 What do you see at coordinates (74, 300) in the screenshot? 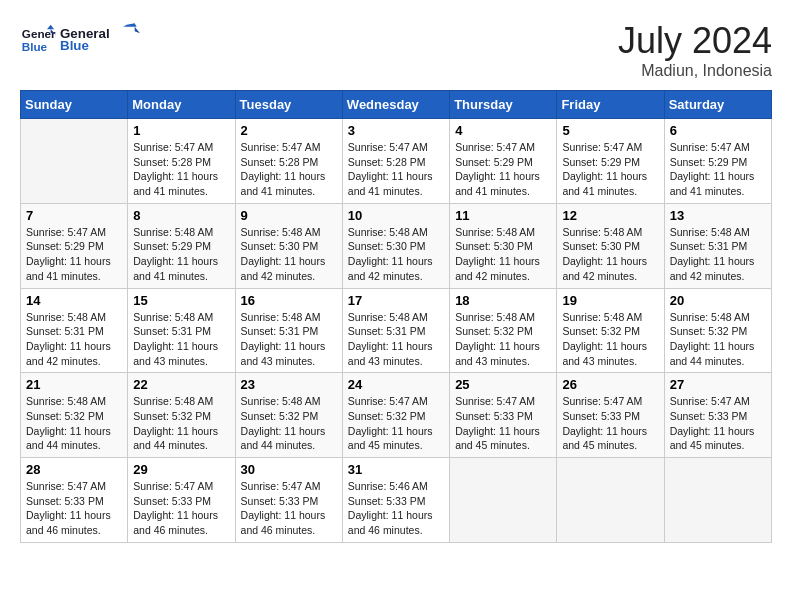
I see `day-number: 14` at bounding box center [74, 300].